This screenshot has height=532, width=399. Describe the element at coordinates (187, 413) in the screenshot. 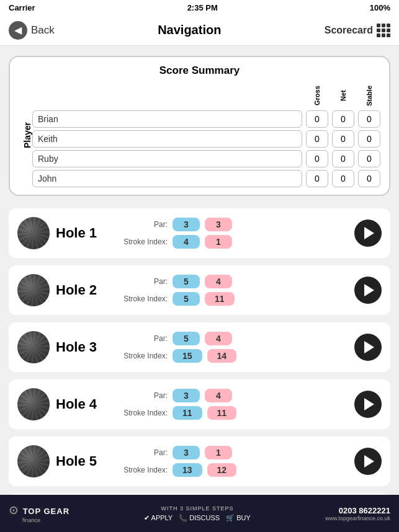

I see `stroke-blue: 11` at that location.